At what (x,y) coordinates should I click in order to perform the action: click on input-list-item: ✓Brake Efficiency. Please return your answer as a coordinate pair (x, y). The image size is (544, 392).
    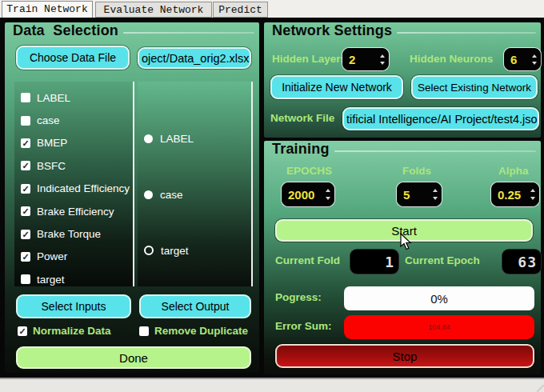
    Looking at the image, I should click on (74, 211).